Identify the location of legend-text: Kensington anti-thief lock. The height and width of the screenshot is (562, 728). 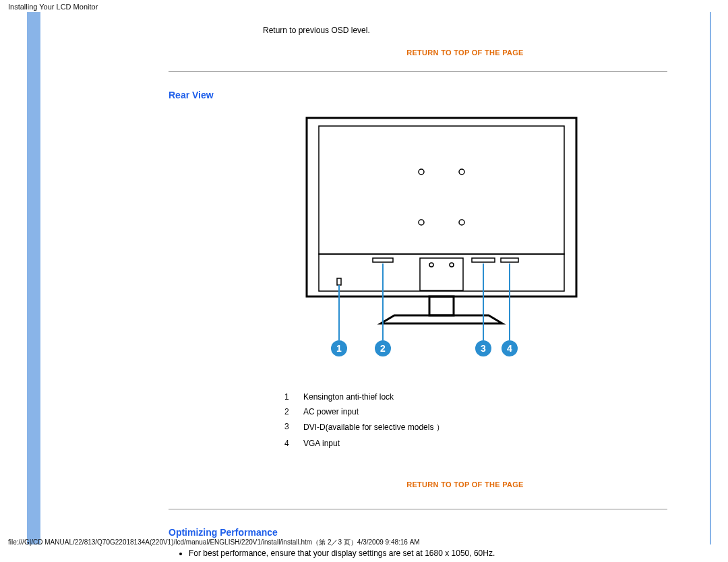
(373, 397).